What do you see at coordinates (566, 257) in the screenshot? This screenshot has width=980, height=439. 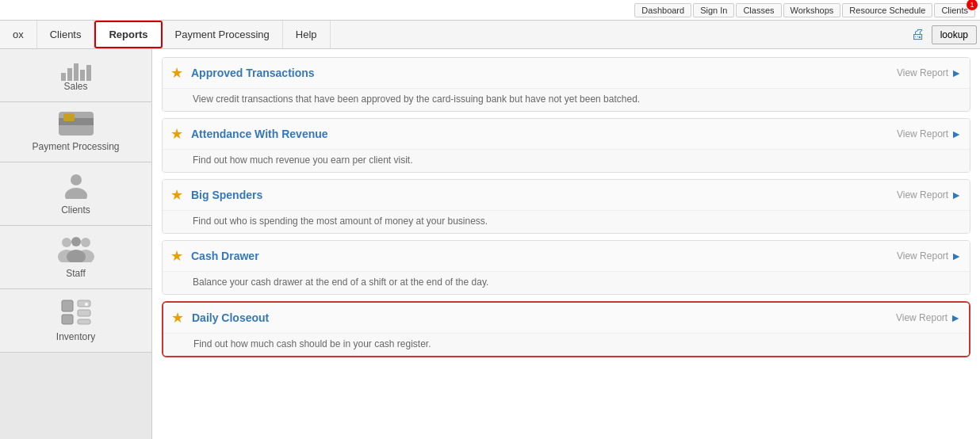 I see `report-header: ★ Cash Drawer View Report ►` at bounding box center [566, 257].